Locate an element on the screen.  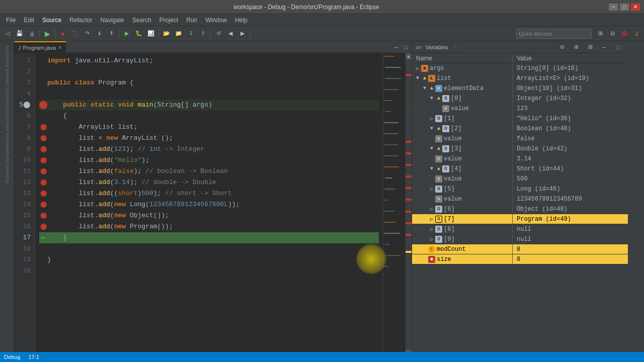
close-button: ✕ is located at coordinates (635, 7).